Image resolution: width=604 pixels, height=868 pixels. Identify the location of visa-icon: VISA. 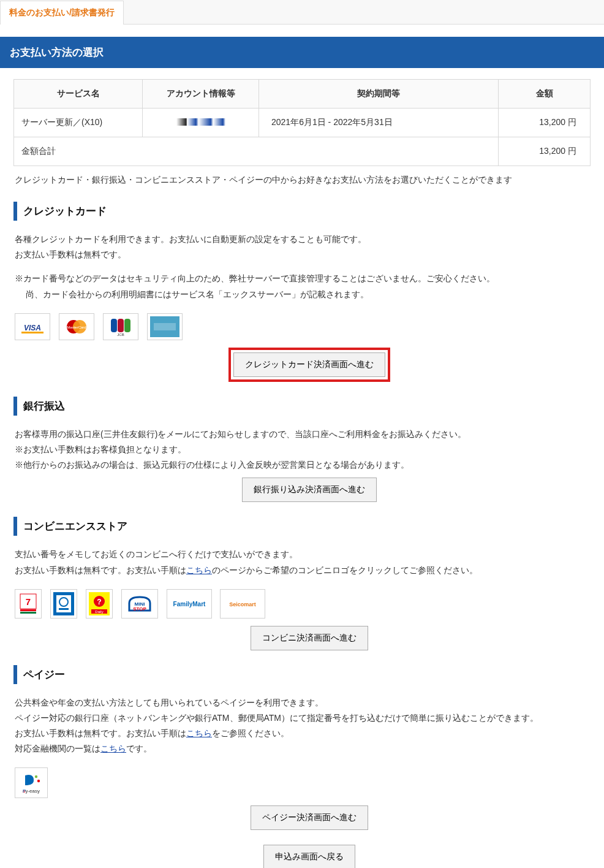
(32, 327).